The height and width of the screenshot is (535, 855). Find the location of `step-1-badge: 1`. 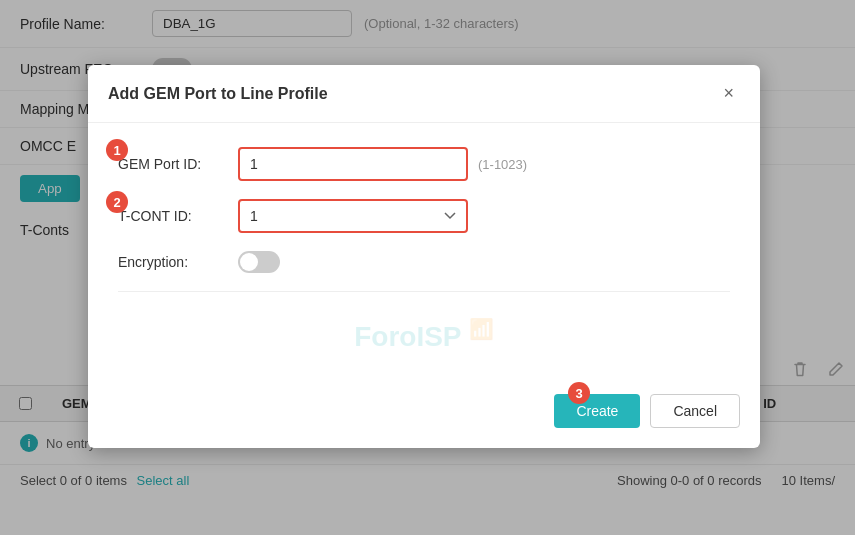

step-1-badge: 1 is located at coordinates (117, 150).